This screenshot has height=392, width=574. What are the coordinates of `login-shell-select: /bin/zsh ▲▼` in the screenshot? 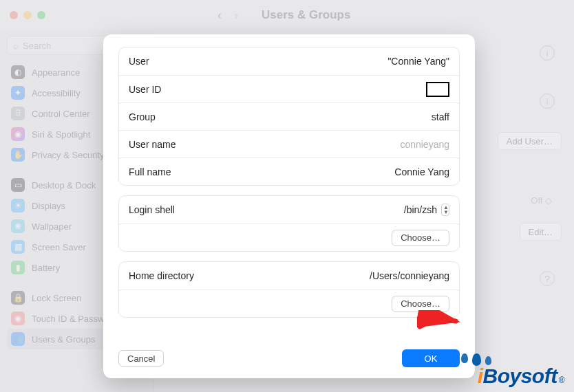 It's located at (427, 210).